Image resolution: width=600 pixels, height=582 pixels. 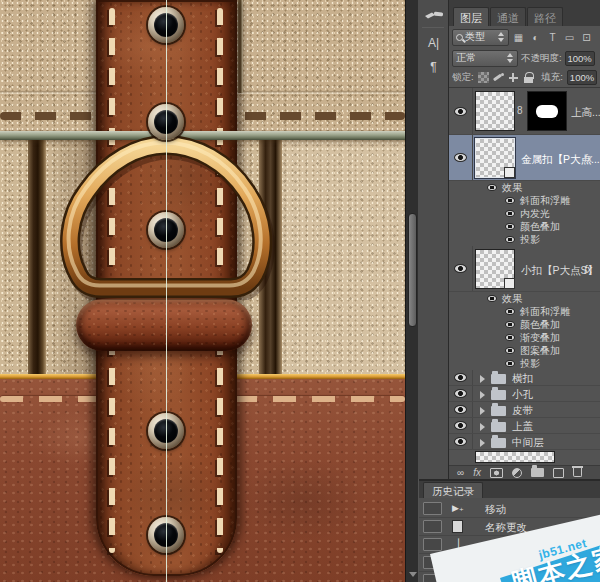 What do you see at coordinates (524, 394) in the screenshot?
I see `group-row-small-holes: 小孔` at bounding box center [524, 394].